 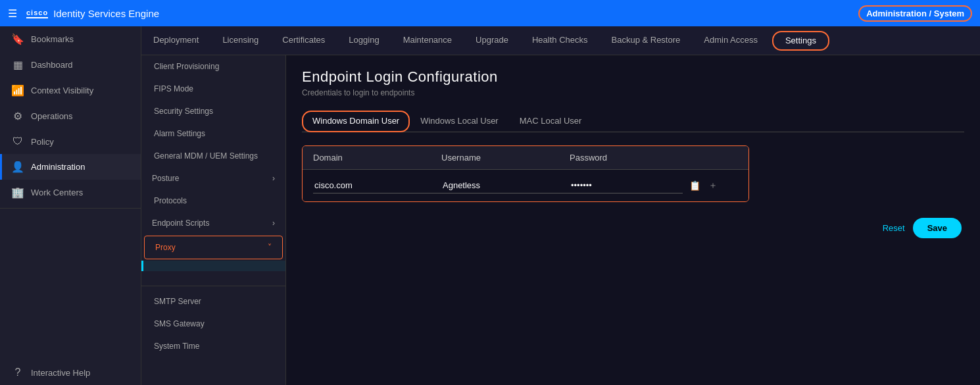 I want to click on center-nav-sms-gateway: System Time, so click(x=213, y=346).